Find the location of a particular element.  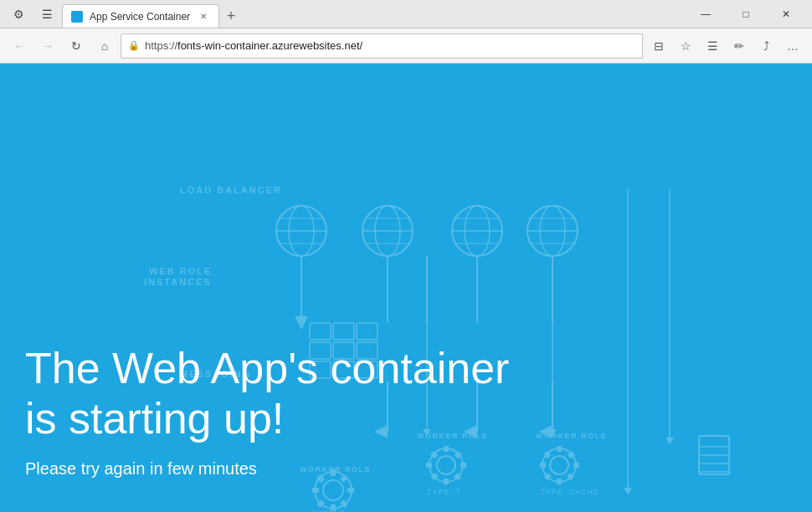

web-role-label: WEB ROLE is located at coordinates (181, 271).